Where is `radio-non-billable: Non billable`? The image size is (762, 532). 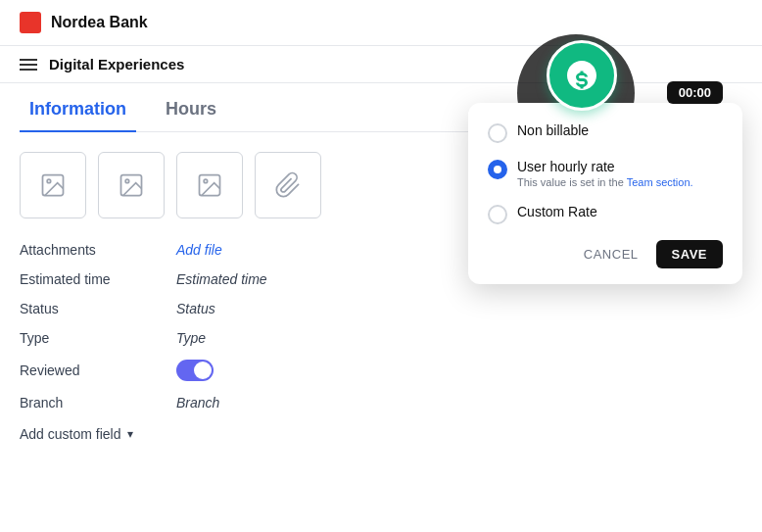 radio-non-billable: Non billable is located at coordinates (605, 133).